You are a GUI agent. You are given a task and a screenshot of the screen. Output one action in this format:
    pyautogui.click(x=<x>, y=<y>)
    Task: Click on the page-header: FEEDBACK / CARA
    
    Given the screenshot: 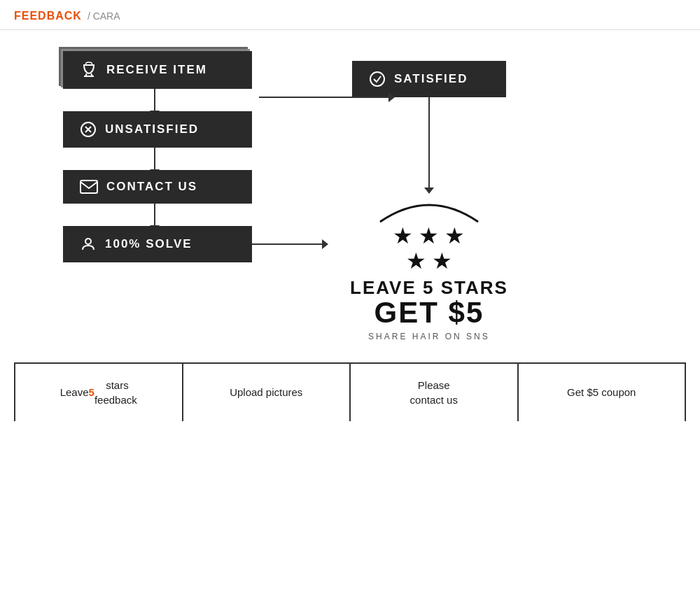 What is the action you would take?
    pyautogui.click(x=350, y=15)
    